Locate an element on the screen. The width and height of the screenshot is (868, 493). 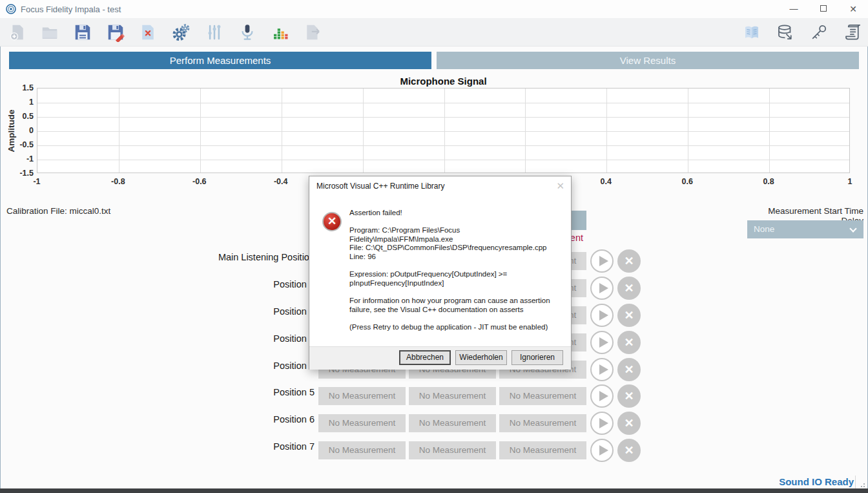
delete-measurement-icon is located at coordinates (148, 32).